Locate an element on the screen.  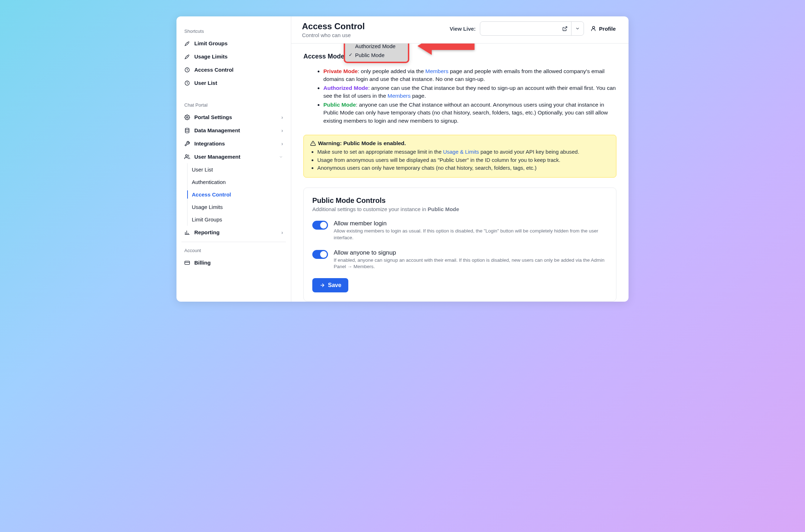
card-icon is located at coordinates (187, 263).